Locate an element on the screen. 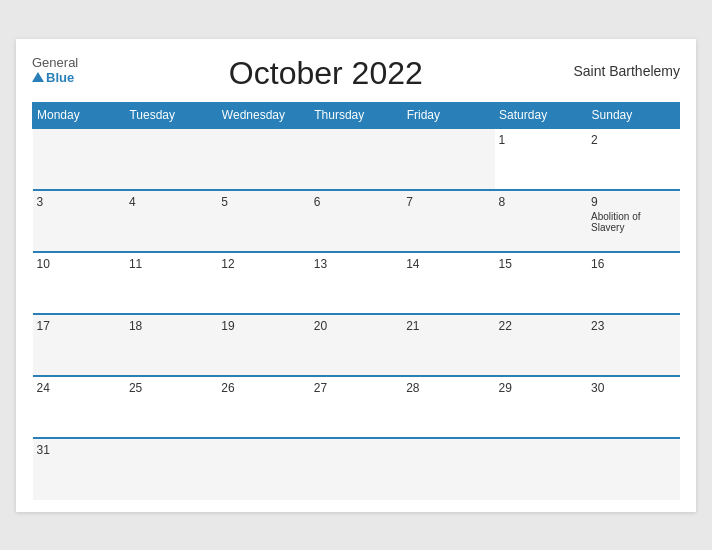 The image size is (712, 550). day-number: 31 is located at coordinates (79, 450).